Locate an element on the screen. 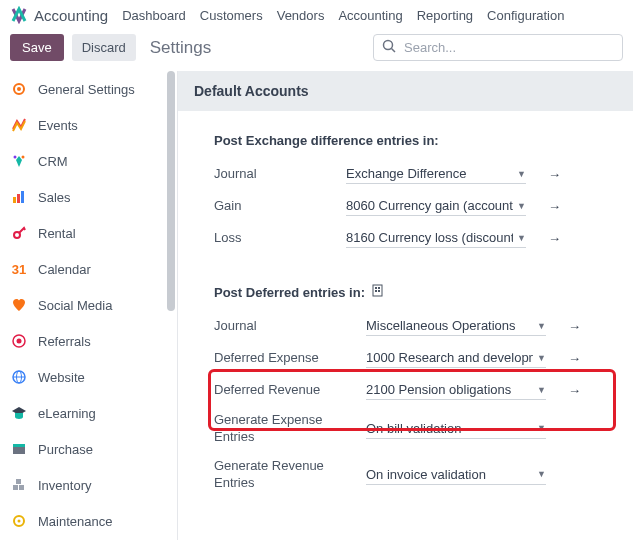 The image size is (633, 549). generate-revenue-select: On invoice validation▼ is located at coordinates (456, 475).